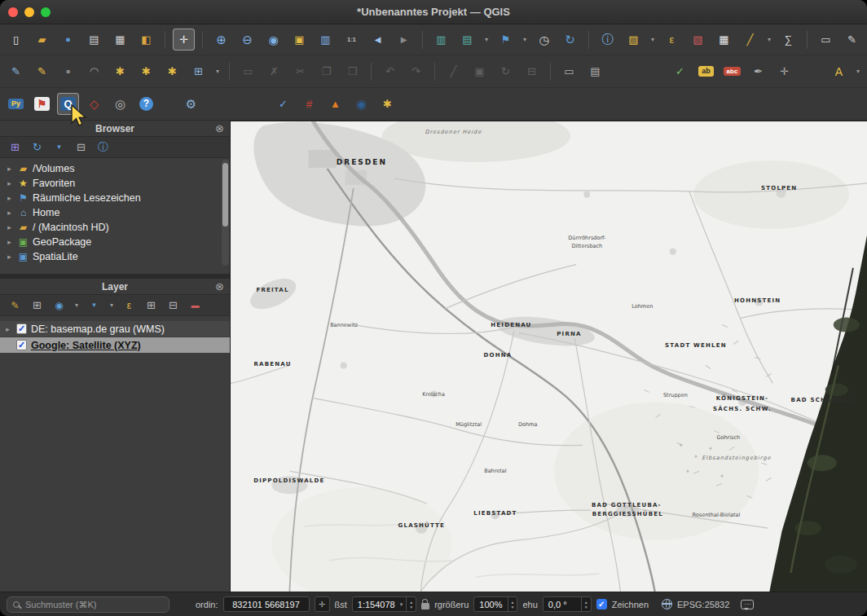  What do you see at coordinates (839, 72) in the screenshot?
I see `change-label-icon: A` at bounding box center [839, 72].